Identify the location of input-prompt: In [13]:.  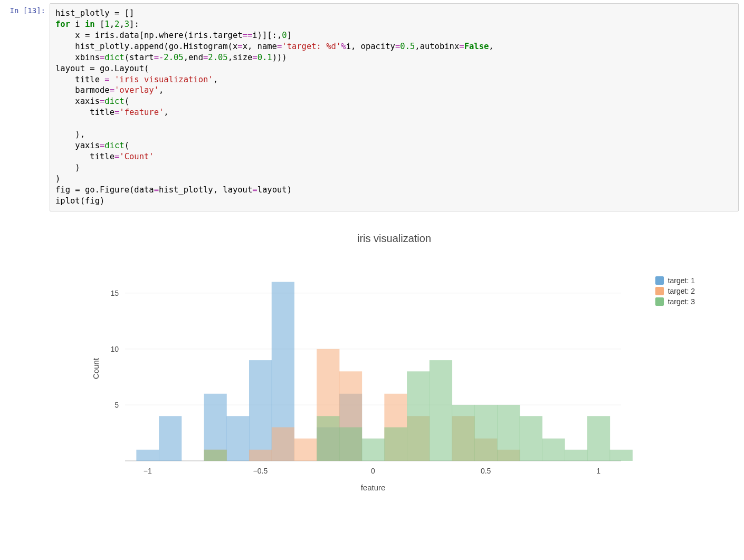
(26, 9).